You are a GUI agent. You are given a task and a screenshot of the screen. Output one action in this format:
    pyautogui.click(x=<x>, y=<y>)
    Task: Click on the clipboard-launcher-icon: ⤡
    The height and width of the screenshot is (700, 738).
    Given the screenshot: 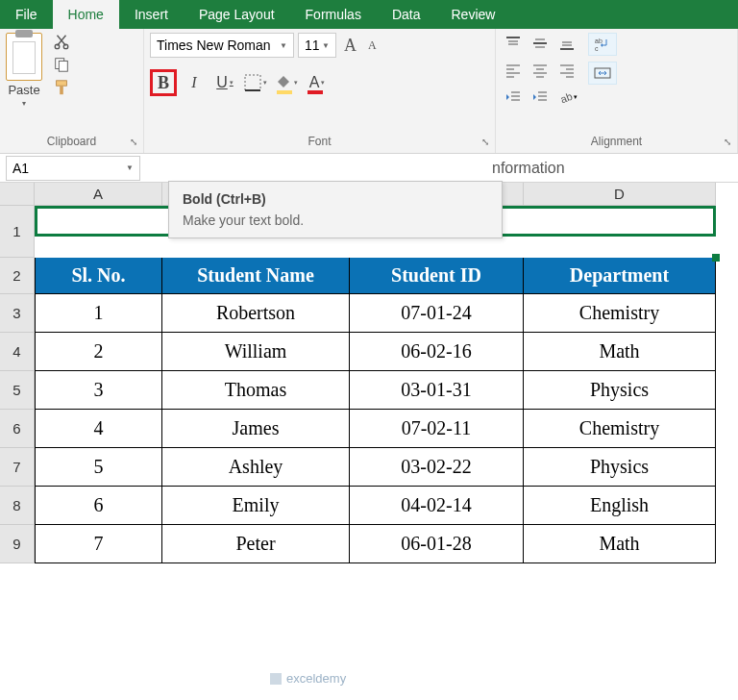 What is the action you would take?
    pyautogui.click(x=134, y=142)
    